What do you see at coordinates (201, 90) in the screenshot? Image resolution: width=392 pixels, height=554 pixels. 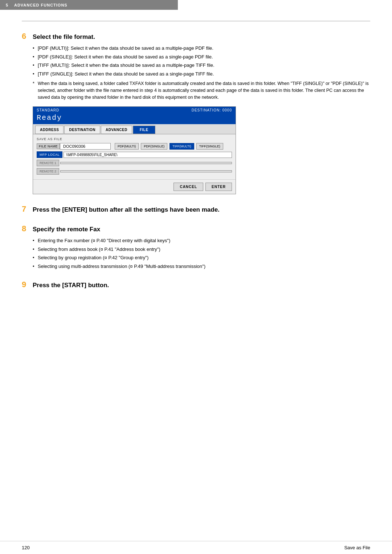 I see `step6-note-list: When the data is being saved, a folder c…` at bounding box center [201, 90].